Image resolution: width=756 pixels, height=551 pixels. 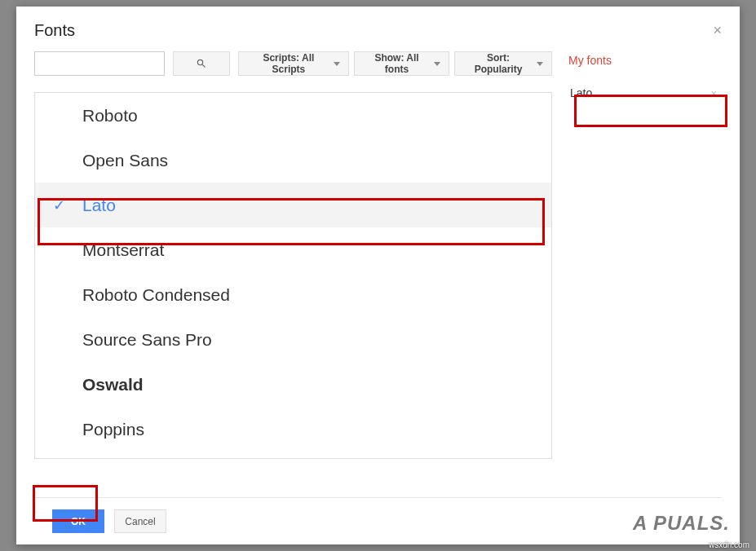 What do you see at coordinates (289, 64) in the screenshot?
I see `scripts-filter-label: Scripts: All Scripts` at bounding box center [289, 64].